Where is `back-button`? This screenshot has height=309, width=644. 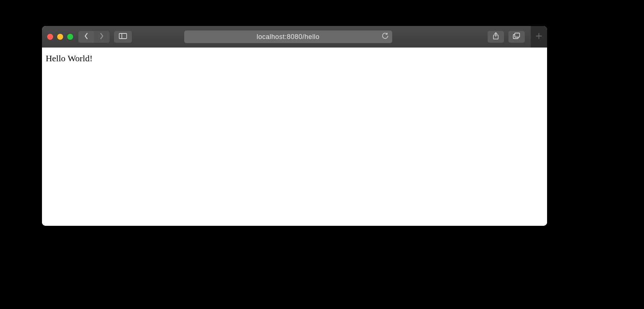 back-button is located at coordinates (86, 37).